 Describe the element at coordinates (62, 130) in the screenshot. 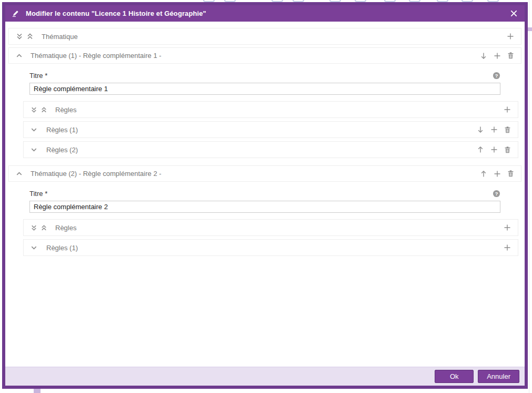

I see `rule-1-1-label: Règles (1)` at that location.